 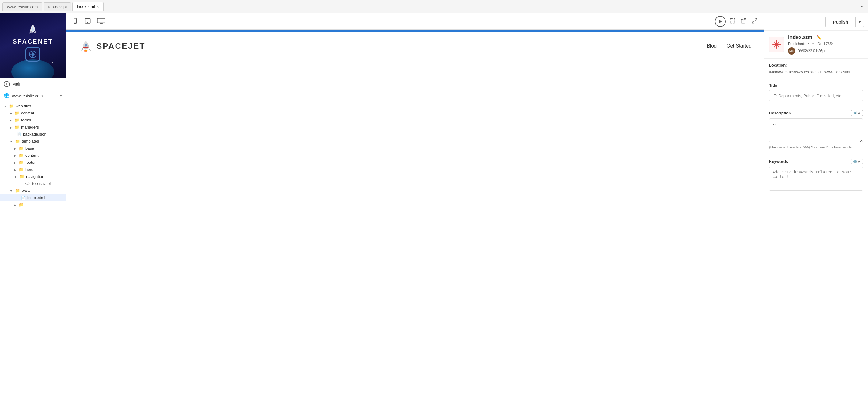 What do you see at coordinates (816, 130) in the screenshot?
I see `description-textarea: ..` at bounding box center [816, 130].